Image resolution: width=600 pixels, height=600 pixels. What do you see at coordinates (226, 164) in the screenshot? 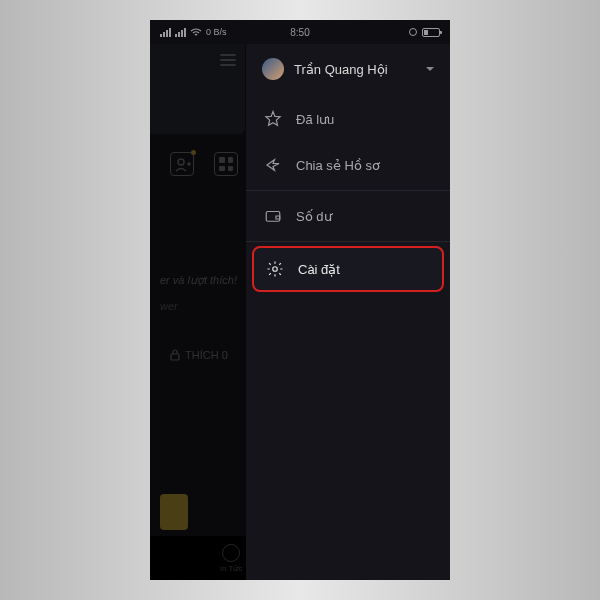
I see `qr-button` at bounding box center [226, 164].